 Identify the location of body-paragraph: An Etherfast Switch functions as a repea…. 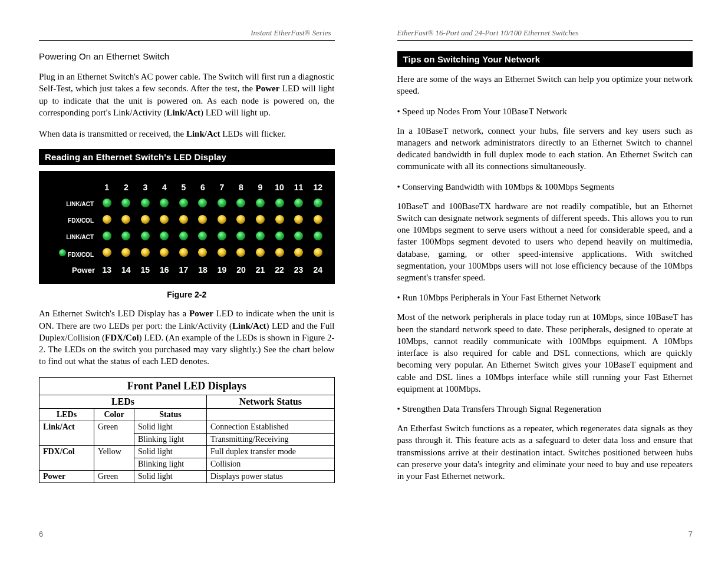
(545, 452).